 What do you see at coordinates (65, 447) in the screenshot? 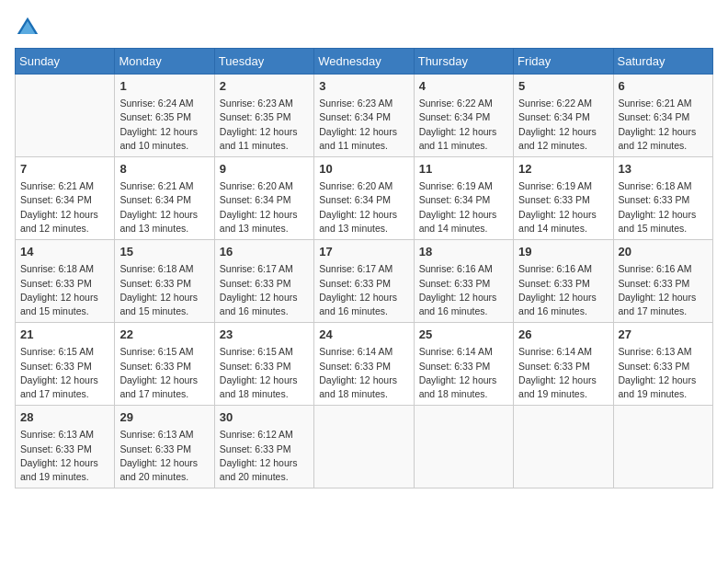
I see `calendar-cell: 28Sunrise: 6:13 AM Sunset: 6:33 PM Dayli…` at bounding box center [65, 447].